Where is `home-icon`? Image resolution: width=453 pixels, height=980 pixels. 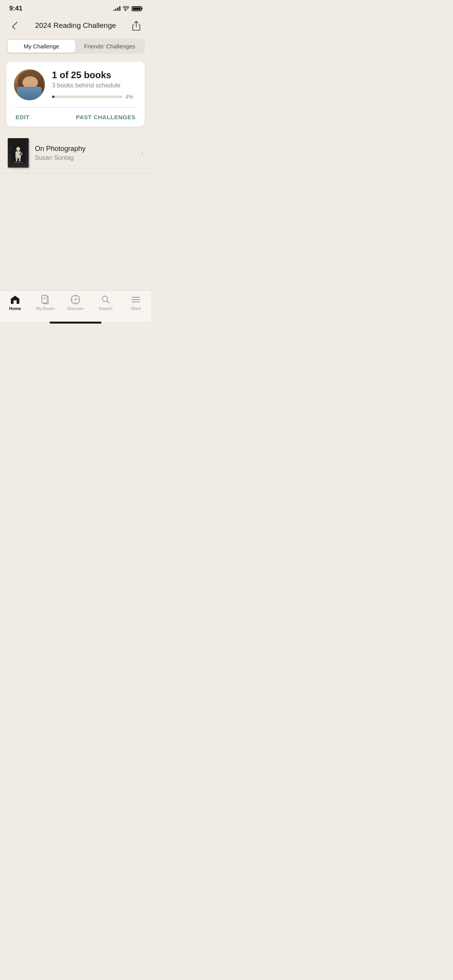 home-icon is located at coordinates (15, 300).